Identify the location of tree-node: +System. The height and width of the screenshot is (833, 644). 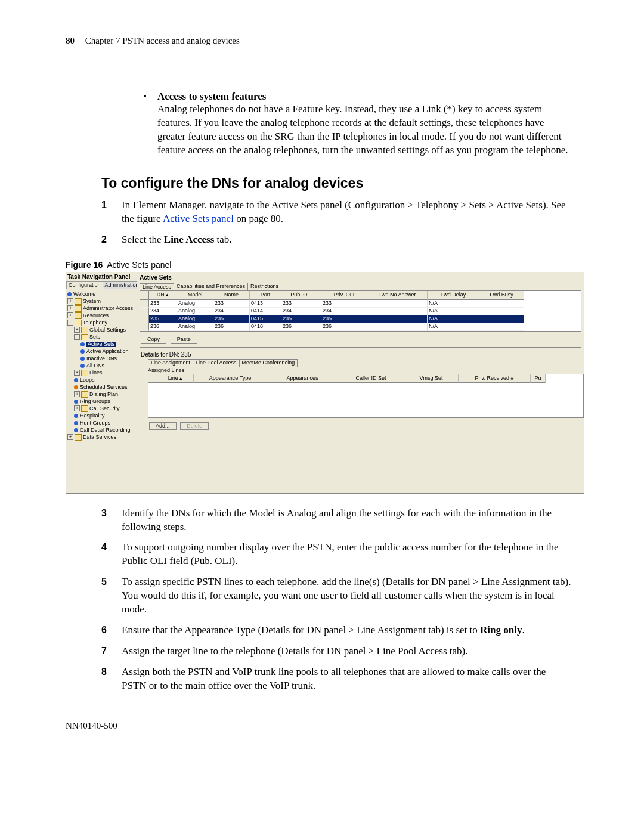
(101, 301).